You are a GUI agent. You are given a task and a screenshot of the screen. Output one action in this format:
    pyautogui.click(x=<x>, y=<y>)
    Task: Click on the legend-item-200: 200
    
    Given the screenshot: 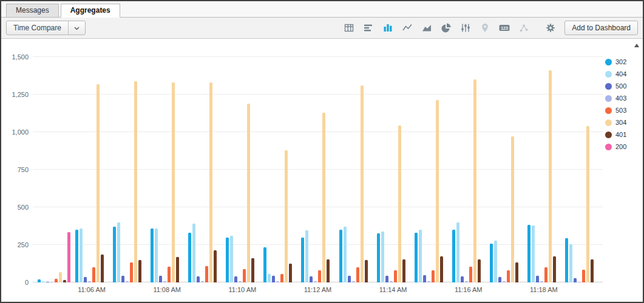 What is the action you would take?
    pyautogui.click(x=623, y=147)
    